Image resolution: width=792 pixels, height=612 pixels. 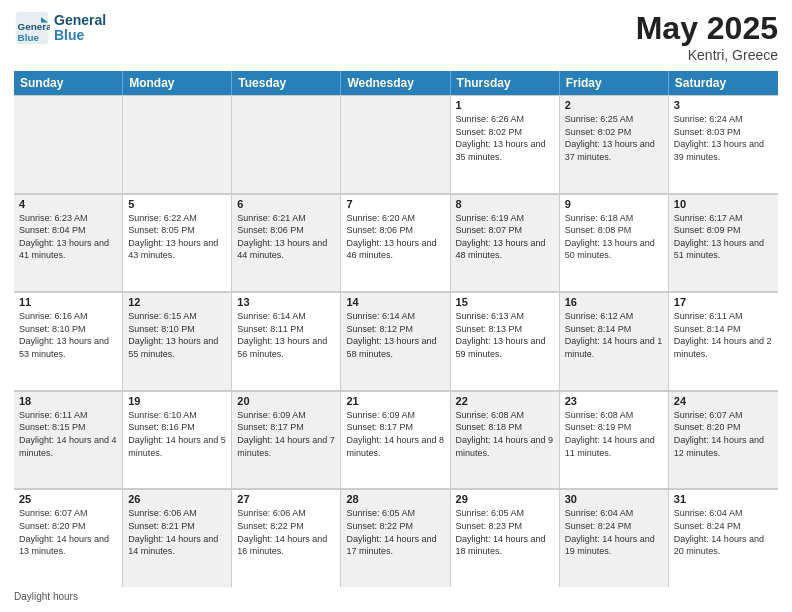 What do you see at coordinates (177, 204) in the screenshot?
I see `day-number: 5` at bounding box center [177, 204].